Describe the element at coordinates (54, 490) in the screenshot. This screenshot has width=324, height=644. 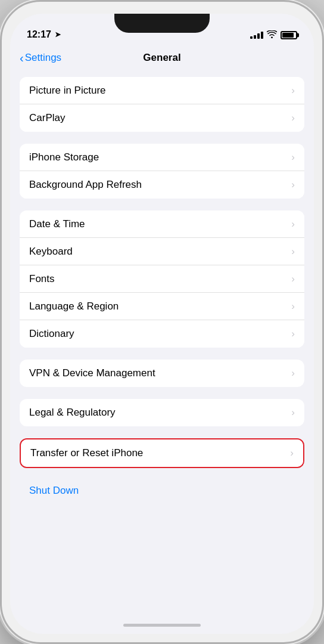
I see `shutdown-button: Shut Down` at that location.